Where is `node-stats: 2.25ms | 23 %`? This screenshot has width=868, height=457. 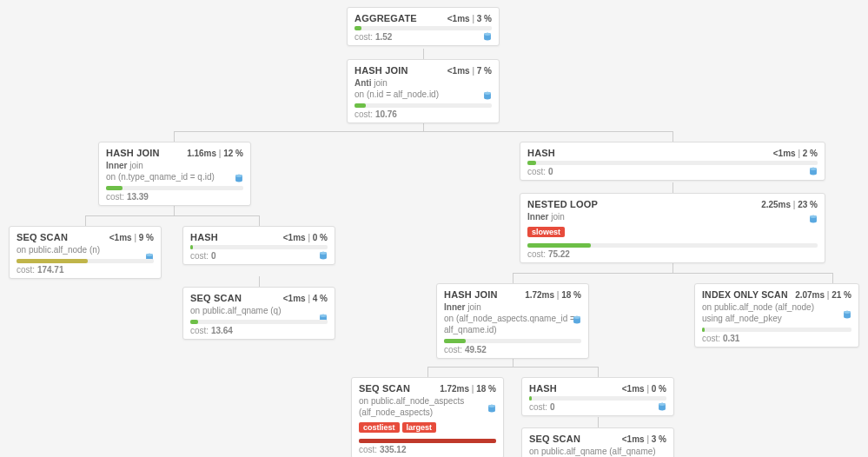 node-stats: 2.25ms | 23 % is located at coordinates (789, 205).